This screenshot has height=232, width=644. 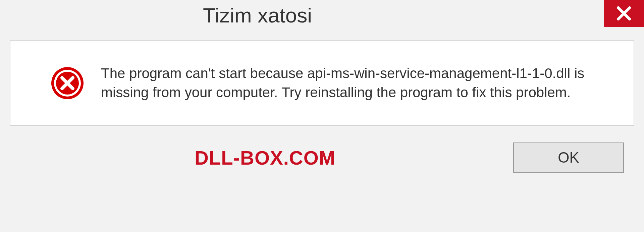 I want to click on ok-button: OK, so click(x=569, y=158).